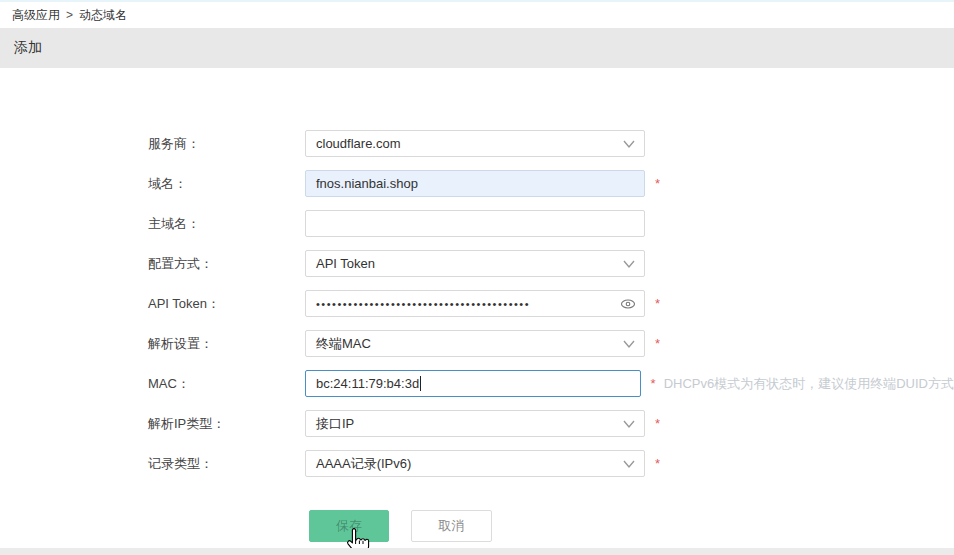 The image size is (954, 555). What do you see at coordinates (477, 552) in the screenshot?
I see `bottom-edge-strip` at bounding box center [477, 552].